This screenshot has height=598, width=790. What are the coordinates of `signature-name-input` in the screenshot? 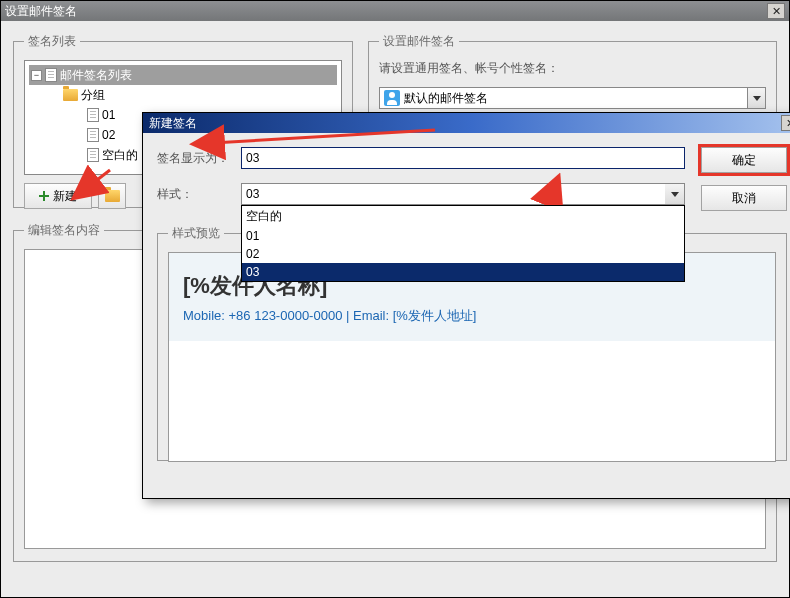 It's located at (463, 158).